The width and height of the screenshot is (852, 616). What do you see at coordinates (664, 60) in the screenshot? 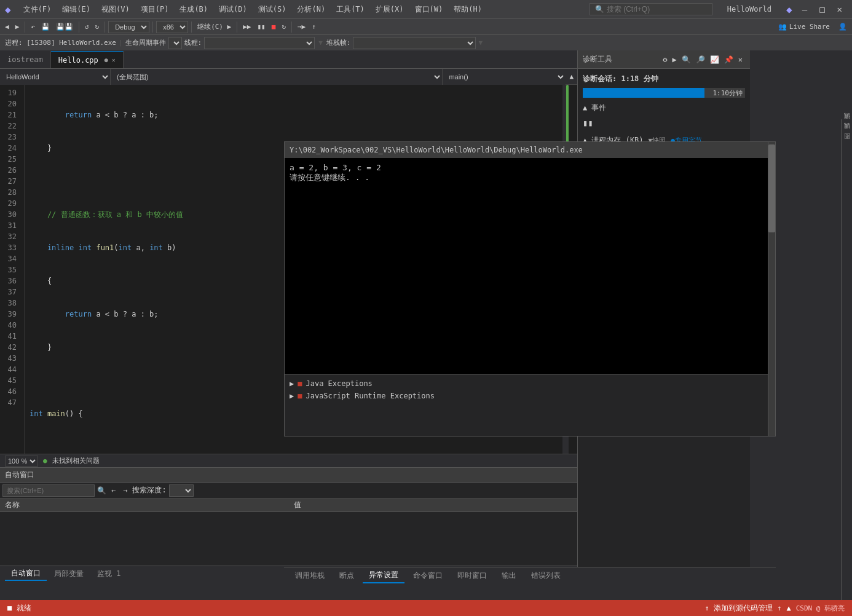
I see `diag-header: 诊断工具 ⚙ ▶ 🔍 🔎 📈 📌 ✕` at bounding box center [664, 60].